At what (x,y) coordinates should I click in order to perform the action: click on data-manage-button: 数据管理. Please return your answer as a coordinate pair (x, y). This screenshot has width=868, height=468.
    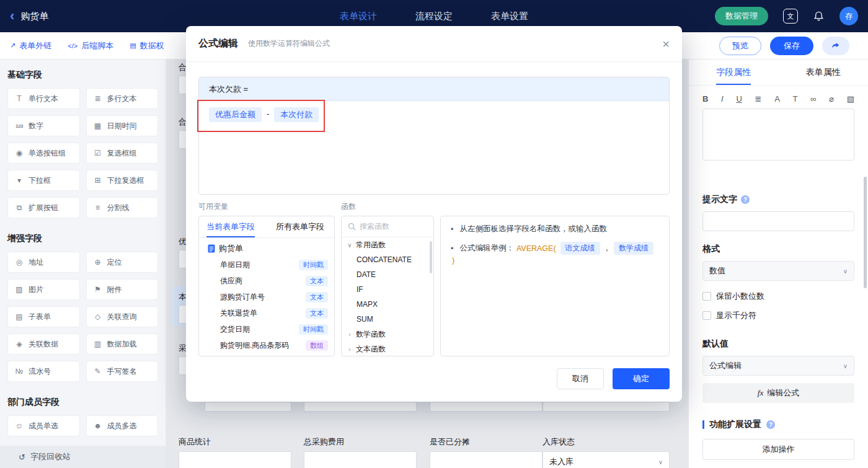
    Looking at the image, I should click on (742, 16).